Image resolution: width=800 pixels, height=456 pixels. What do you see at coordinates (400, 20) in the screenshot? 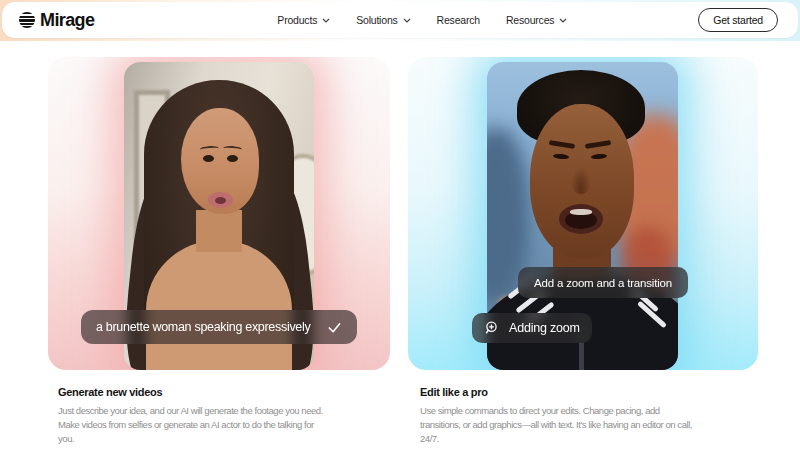
I see `top-navbar: Mirage Products Solutions Research Resou…` at bounding box center [400, 20].